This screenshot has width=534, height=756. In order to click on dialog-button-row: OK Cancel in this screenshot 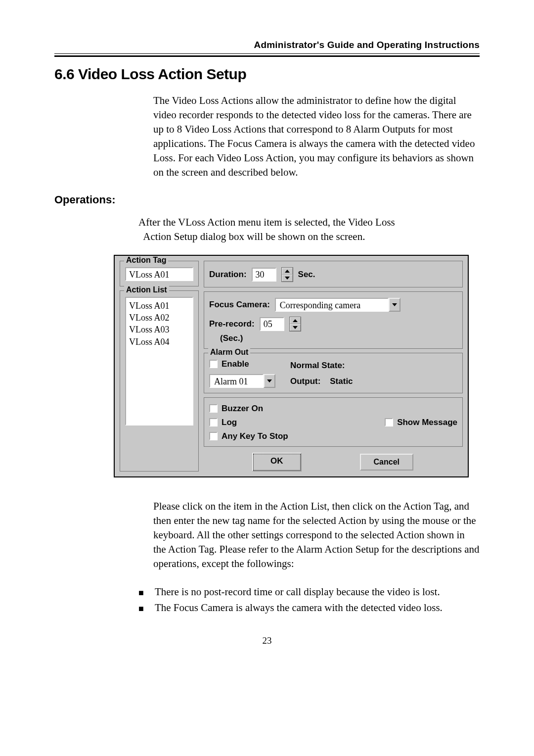, I will do `click(333, 461)`.